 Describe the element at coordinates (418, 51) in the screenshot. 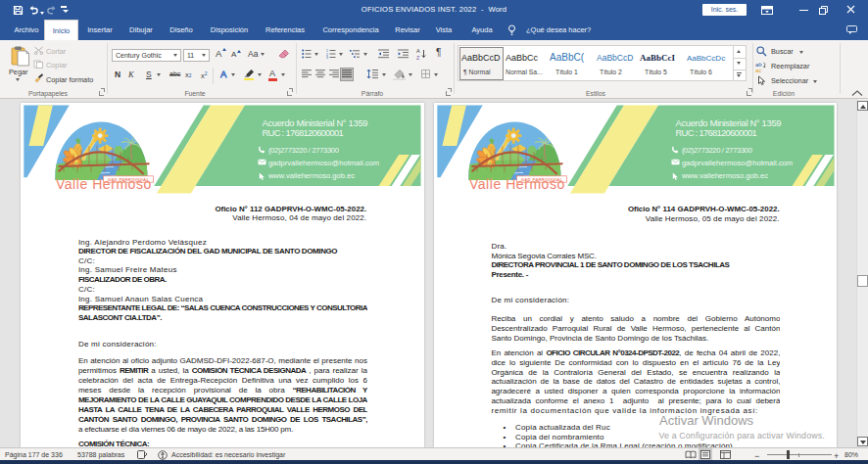

I see `svg-text: A` at that location.